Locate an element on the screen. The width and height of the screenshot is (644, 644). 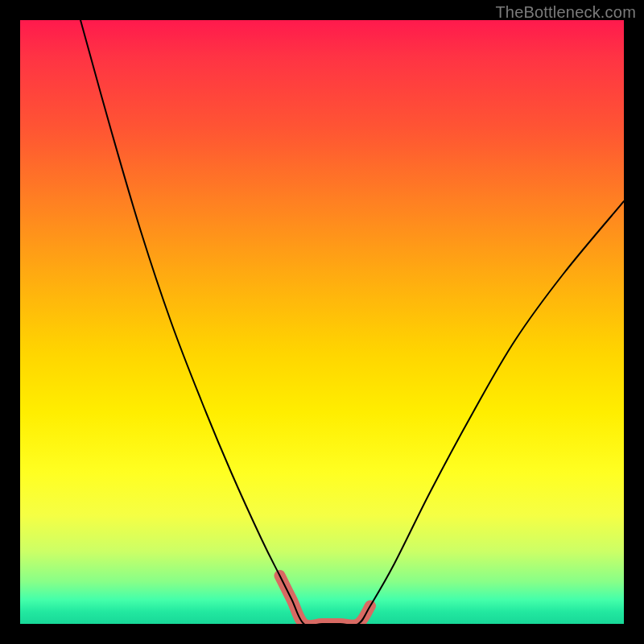
watermark-text: TheBottleneck.com is located at coordinates (565, 13).